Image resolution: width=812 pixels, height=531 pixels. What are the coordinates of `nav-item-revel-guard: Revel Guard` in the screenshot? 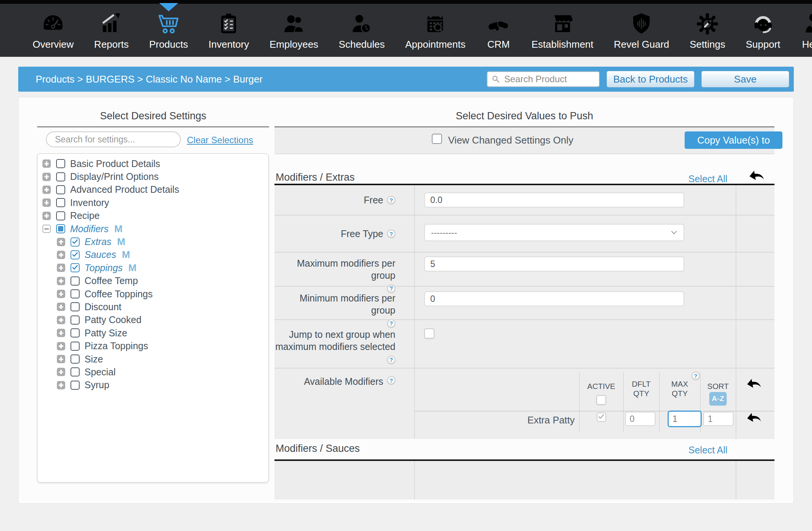 It's located at (641, 27).